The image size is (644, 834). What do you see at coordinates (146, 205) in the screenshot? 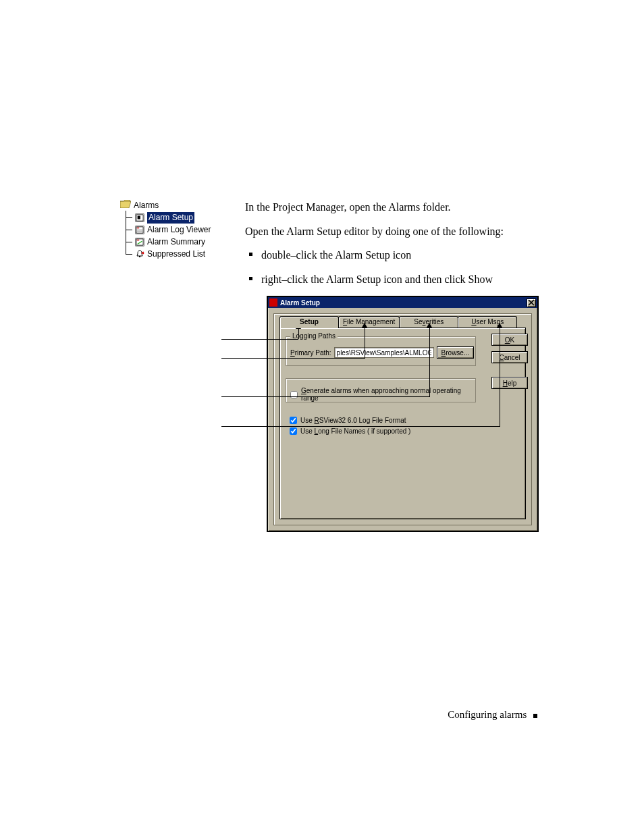
I see `tree-root-label: Alarms` at bounding box center [146, 205].